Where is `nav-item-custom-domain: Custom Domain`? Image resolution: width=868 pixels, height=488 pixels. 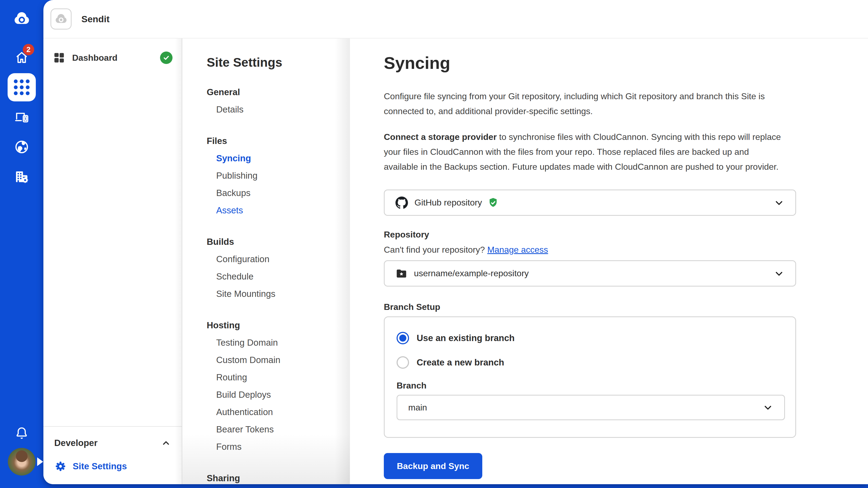
nav-item-custom-domain: Custom Domain is located at coordinates (278, 360).